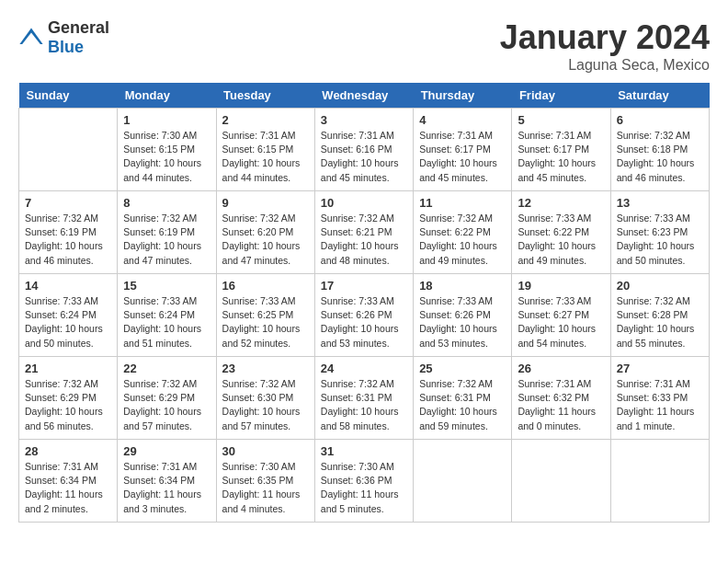 This screenshot has width=728, height=563. I want to click on calendar-cell: 9Sunrise: 7:32 AMSunset: 6:20 PMDaylight…, so click(265, 233).